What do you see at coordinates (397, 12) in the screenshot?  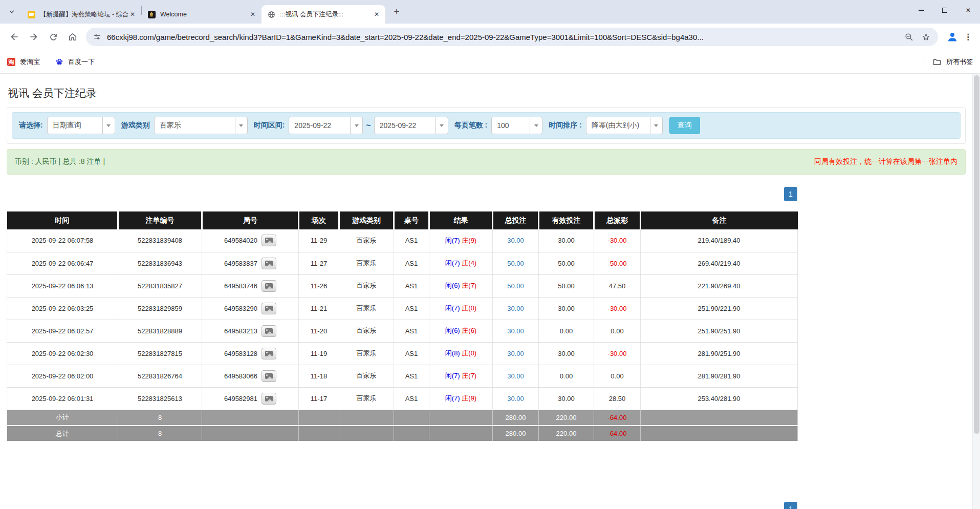 I see `new-tab-button: +` at bounding box center [397, 12].